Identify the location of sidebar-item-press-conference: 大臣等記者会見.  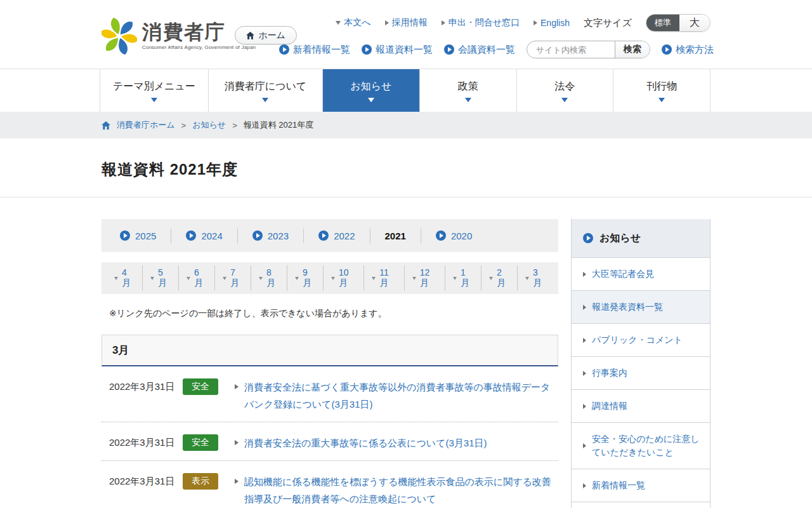
(641, 274).